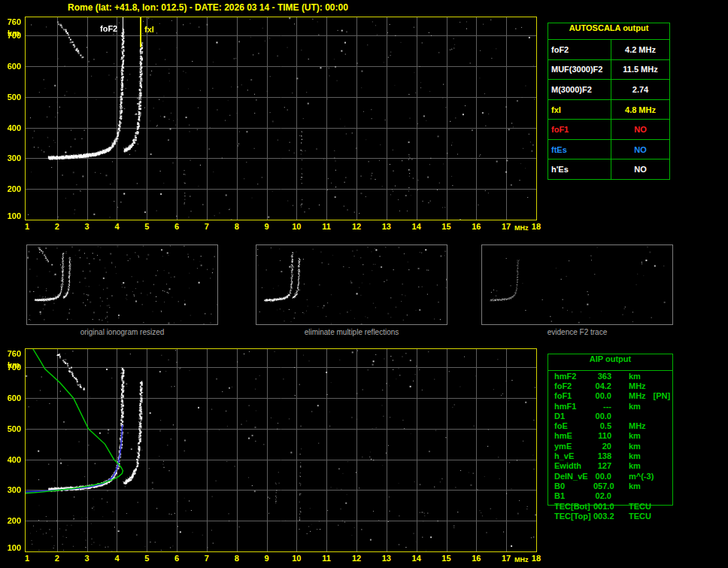  Describe the element at coordinates (326, 226) in the screenshot. I see `x-tick-label: 11` at that location.